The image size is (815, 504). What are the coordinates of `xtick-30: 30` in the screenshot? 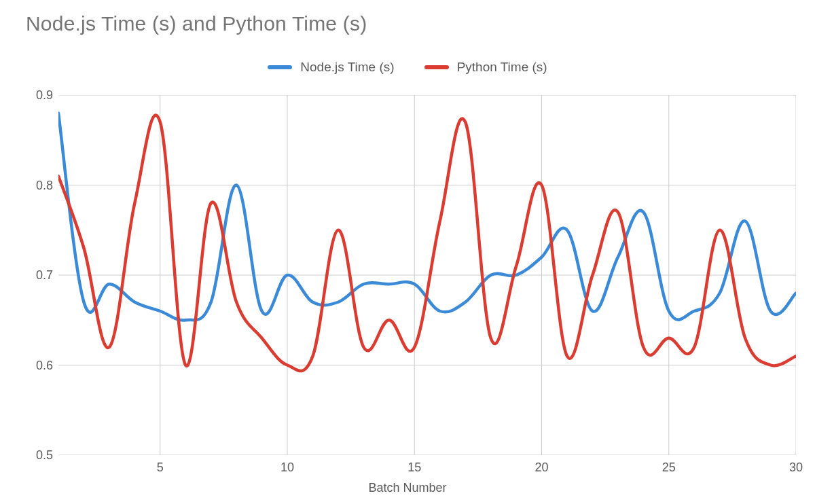 It's located at (796, 467).